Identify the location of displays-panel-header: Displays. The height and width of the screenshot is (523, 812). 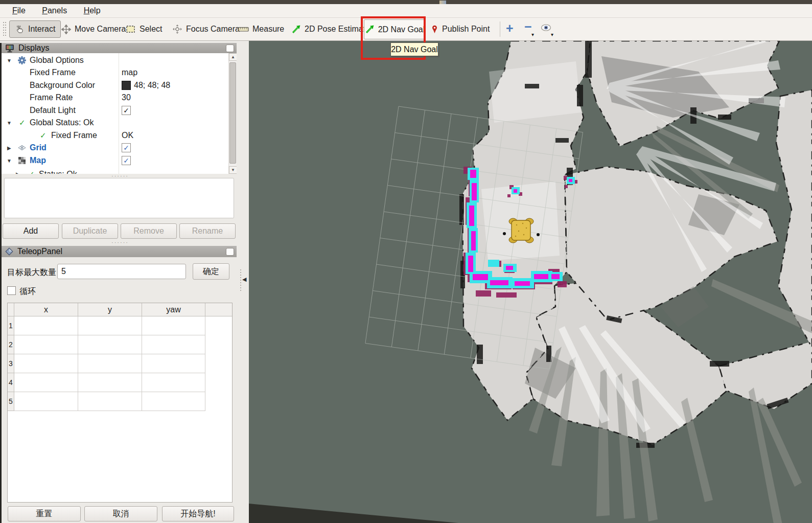
(119, 48).